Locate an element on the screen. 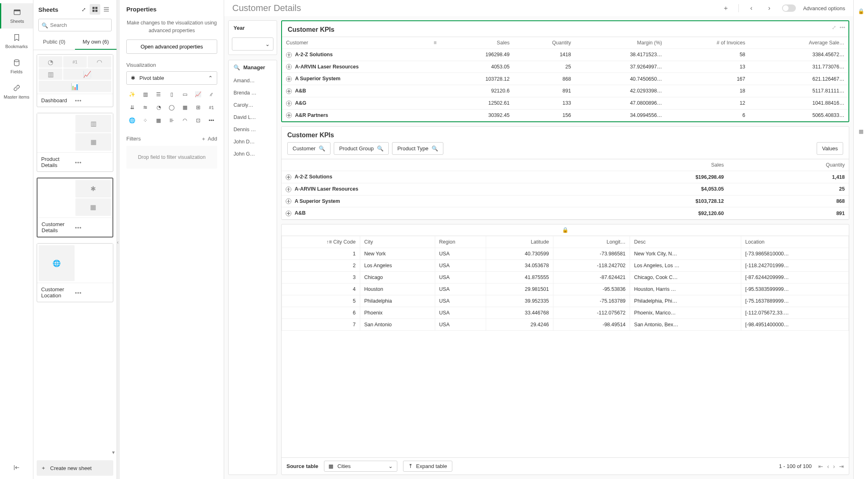  waterfall-icon: ⇊ is located at coordinates (132, 108).